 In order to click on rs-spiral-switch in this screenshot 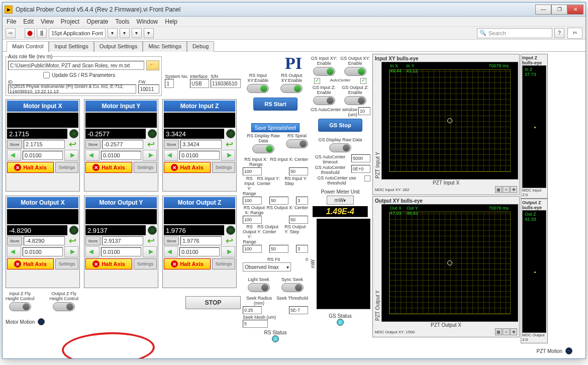, I will do `click(297, 144)`.